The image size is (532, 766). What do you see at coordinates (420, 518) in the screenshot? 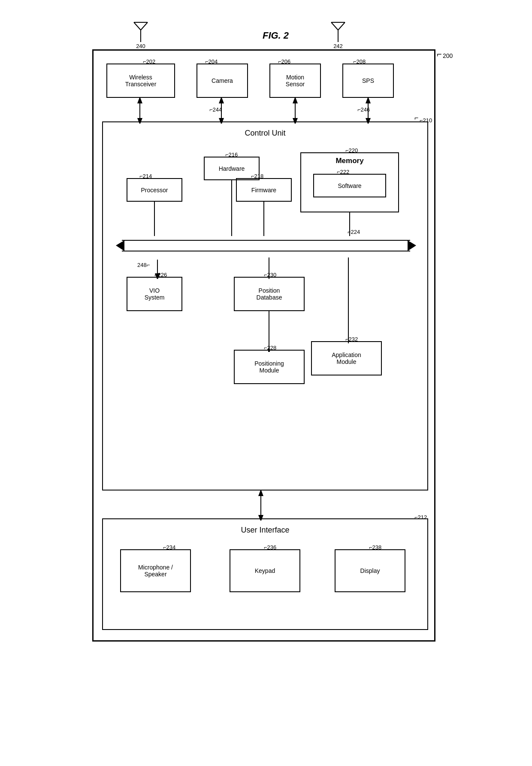
I see `ref-212: ⌐212` at bounding box center [420, 518].